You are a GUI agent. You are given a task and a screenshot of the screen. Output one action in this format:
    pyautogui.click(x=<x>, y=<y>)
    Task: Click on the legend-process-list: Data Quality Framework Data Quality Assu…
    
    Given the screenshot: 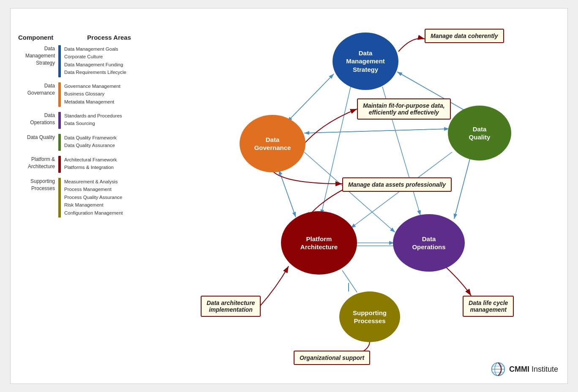 What is the action you would take?
    pyautogui.click(x=90, y=142)
    